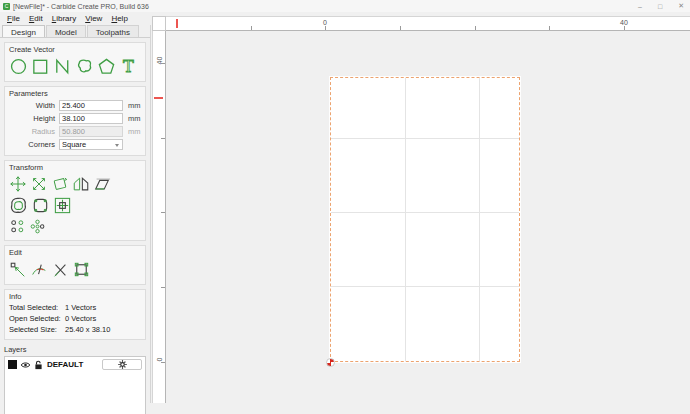 The height and width of the screenshot is (414, 690). I want to click on ruler-left-label-40: 40, so click(160, 61).